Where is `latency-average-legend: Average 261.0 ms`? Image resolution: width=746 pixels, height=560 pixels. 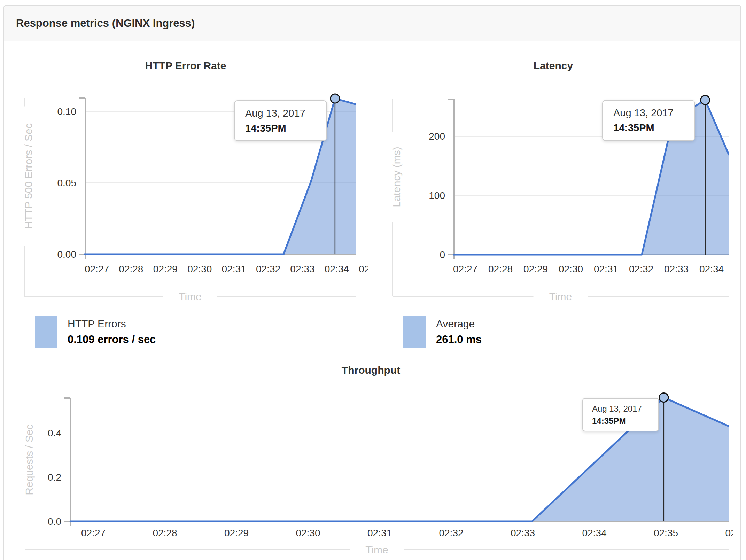 latency-average-legend: Average 261.0 ms is located at coordinates (442, 332).